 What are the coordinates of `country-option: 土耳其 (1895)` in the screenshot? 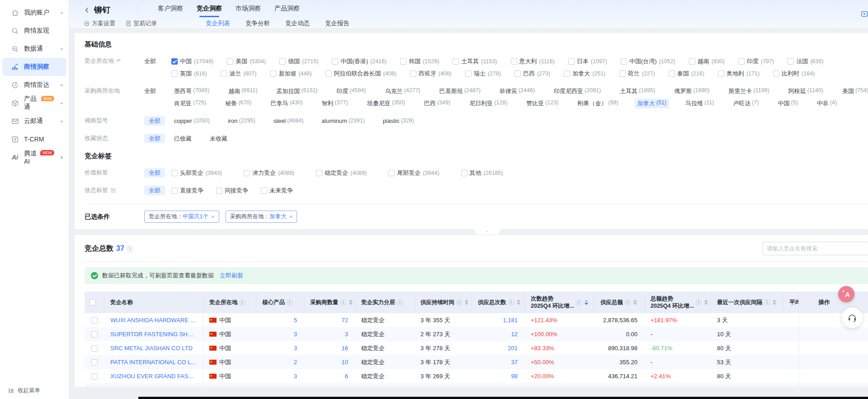 It's located at (637, 91).